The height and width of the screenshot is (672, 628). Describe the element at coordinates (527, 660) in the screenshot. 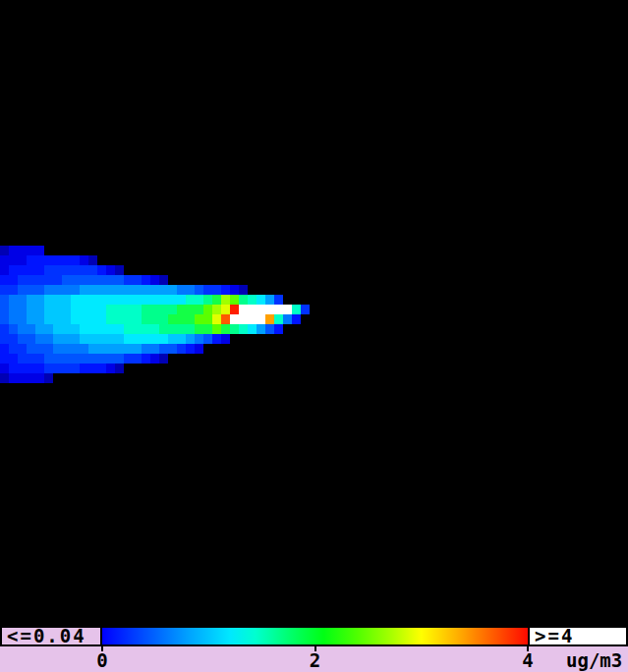

I see `tick-label: 4` at that location.